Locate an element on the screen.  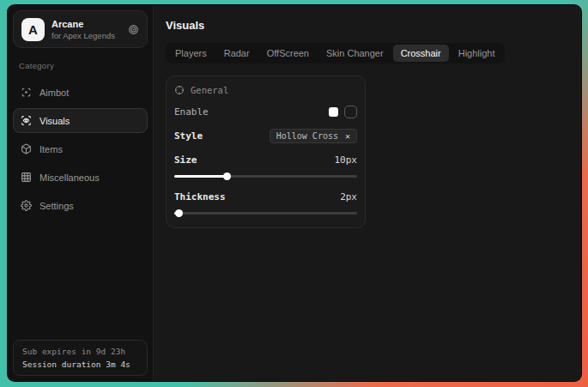
sidebar-item-label: Aimbot is located at coordinates (54, 93).